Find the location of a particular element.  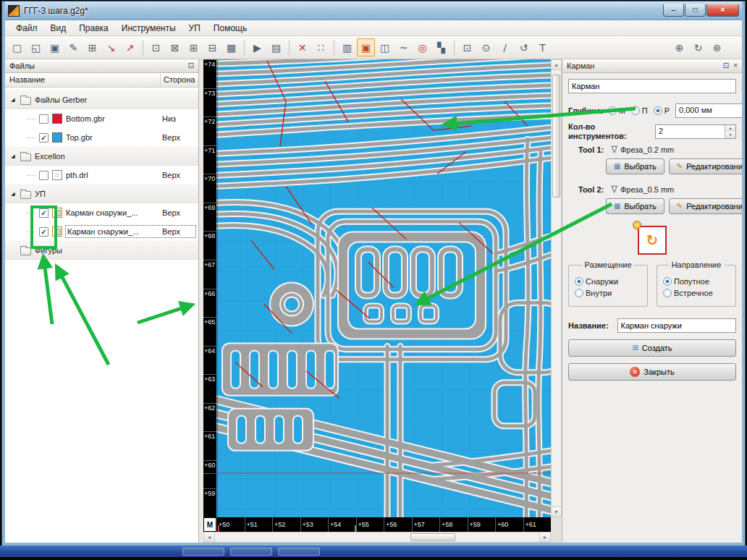

menu-tools: Инструменты is located at coordinates (149, 28).